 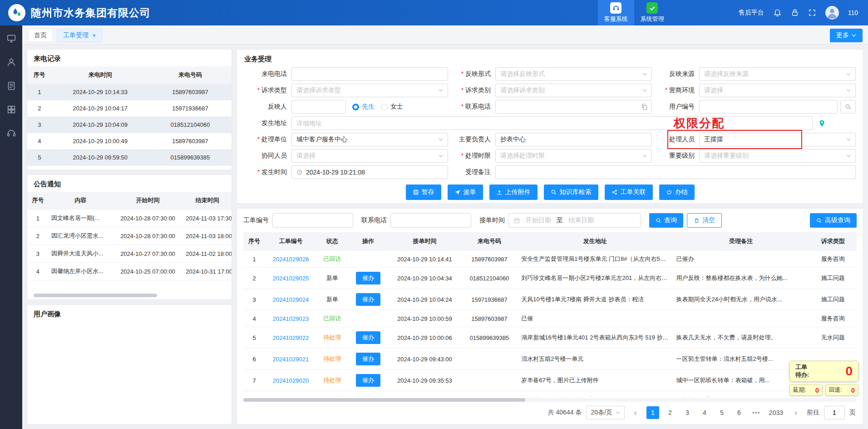 What do you see at coordinates (777, 13) in the screenshot?
I see `bell-icon` at bounding box center [777, 13].